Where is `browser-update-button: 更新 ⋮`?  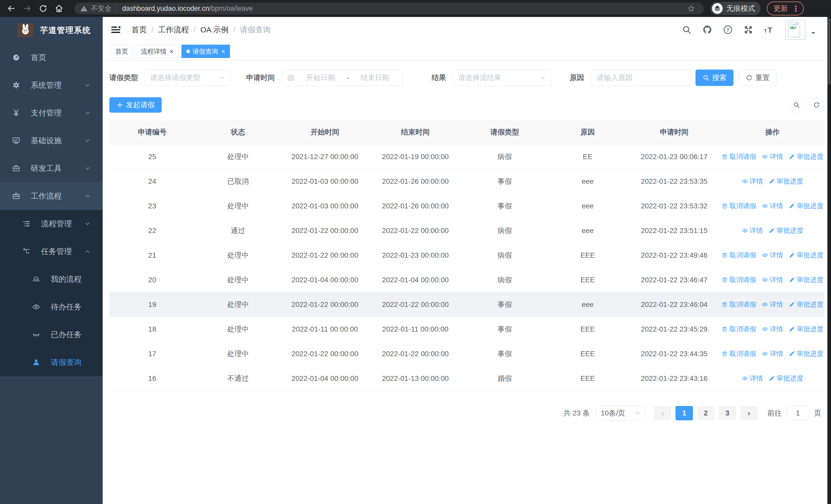
browser-update-button: 更新 ⋮ is located at coordinates (785, 9).